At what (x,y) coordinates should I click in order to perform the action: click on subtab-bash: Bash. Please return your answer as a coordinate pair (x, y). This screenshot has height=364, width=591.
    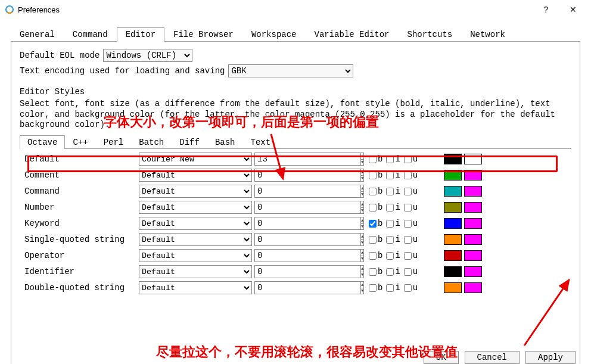
    Looking at the image, I should click on (225, 142).